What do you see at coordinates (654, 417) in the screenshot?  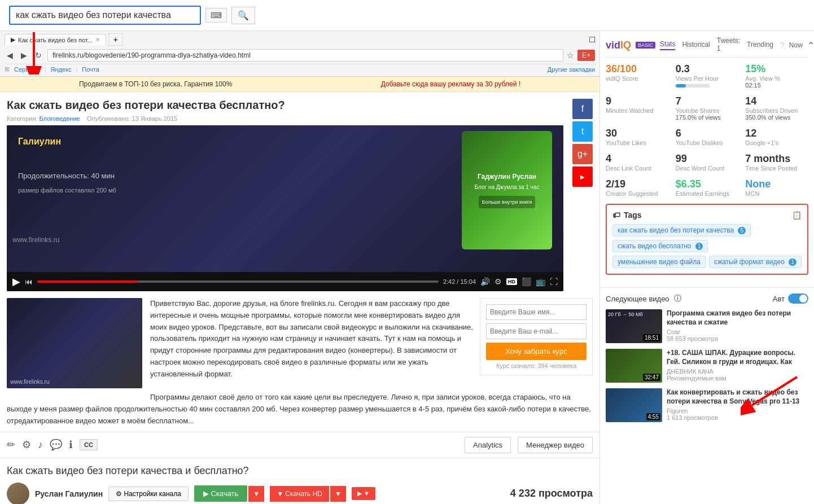 I see `thumb-duration-2: 4:55` at bounding box center [654, 417].